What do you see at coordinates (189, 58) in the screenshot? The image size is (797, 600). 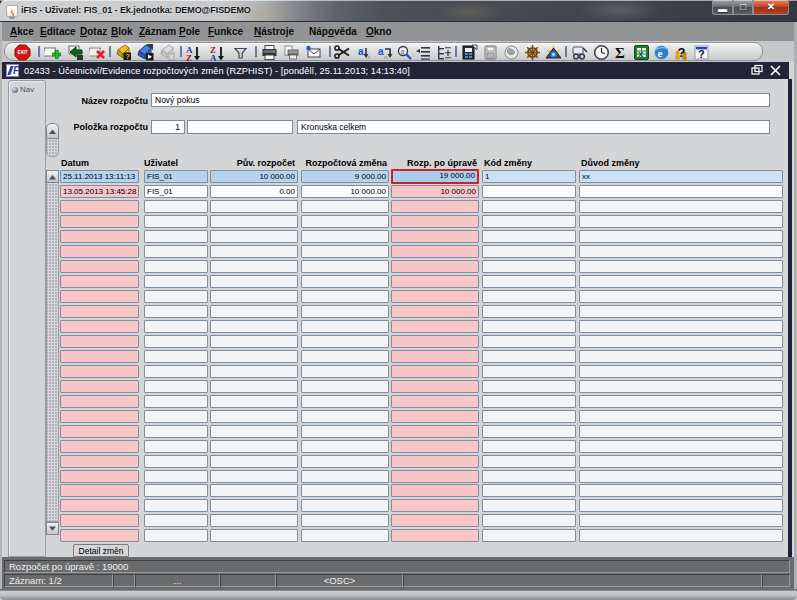 I see `svg-text: Z` at bounding box center [189, 58].